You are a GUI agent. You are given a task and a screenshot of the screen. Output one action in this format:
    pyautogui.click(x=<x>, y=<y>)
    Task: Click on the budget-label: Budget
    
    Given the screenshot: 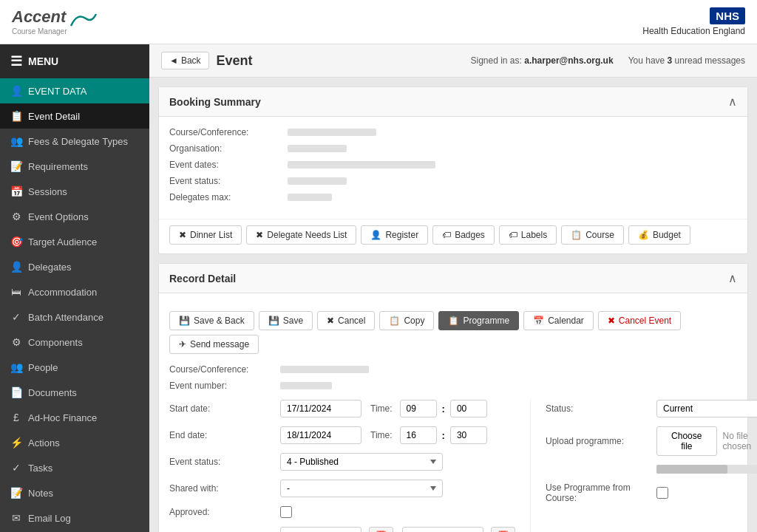 What is the action you would take?
    pyautogui.click(x=667, y=235)
    